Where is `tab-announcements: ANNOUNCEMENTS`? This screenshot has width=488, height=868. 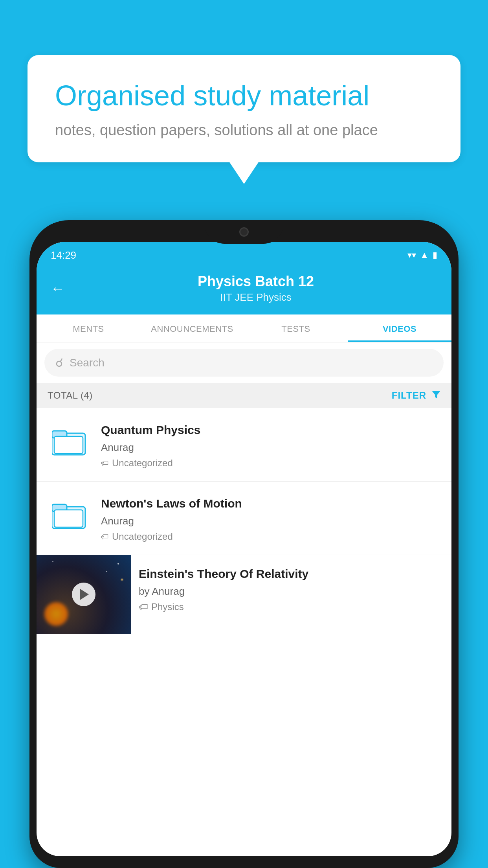
tab-announcements: ANNOUNCEMENTS is located at coordinates (192, 328).